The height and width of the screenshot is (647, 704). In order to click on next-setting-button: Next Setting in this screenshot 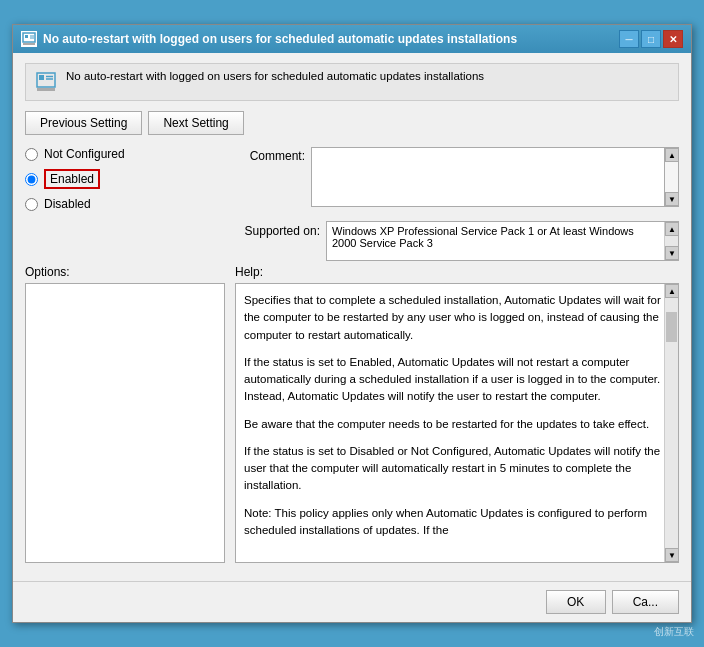, I will do `click(196, 123)`.